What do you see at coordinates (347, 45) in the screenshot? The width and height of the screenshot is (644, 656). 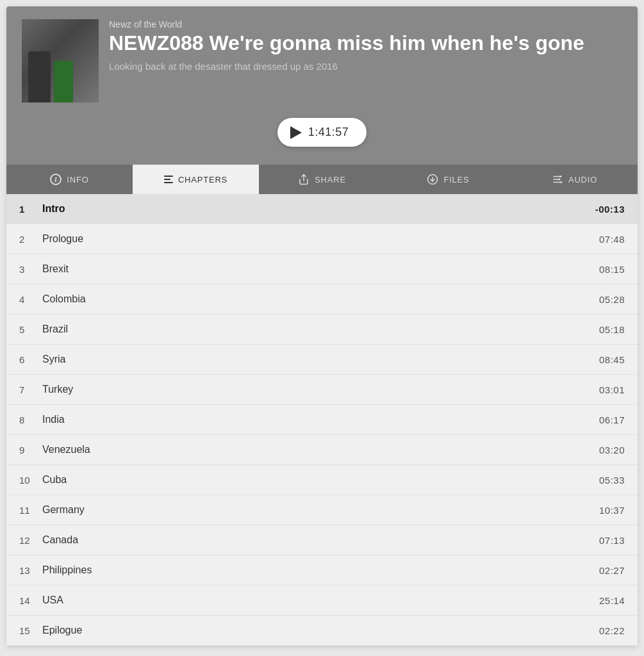 I see `episode-info: Newz of the World NEWZ088 We're gonna mi…` at bounding box center [347, 45].